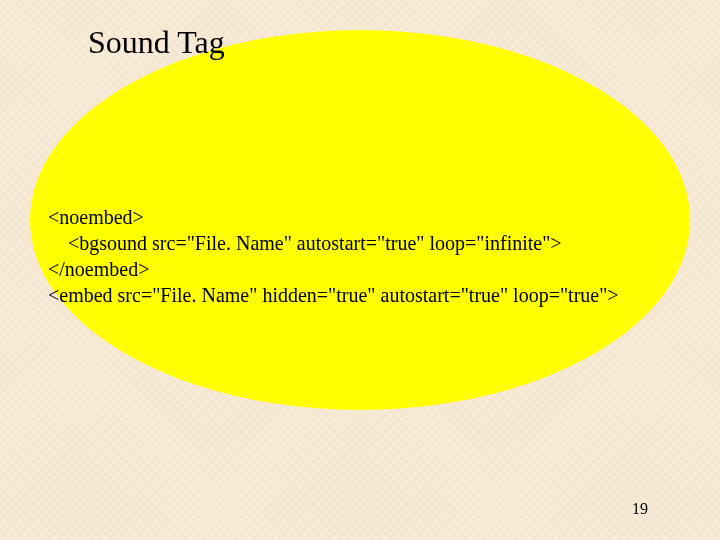 This screenshot has width=720, height=540. I want to click on page-number: 19, so click(640, 509).